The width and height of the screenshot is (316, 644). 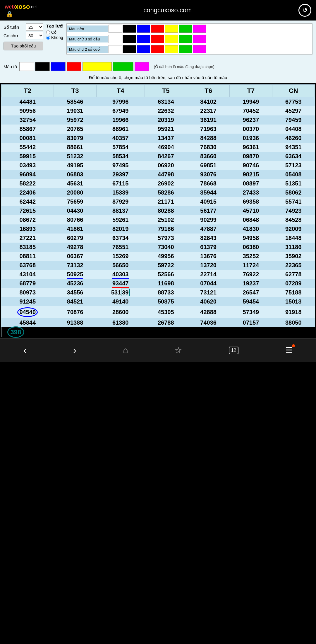 What do you see at coordinates (75, 274) in the screenshot?
I see `table-cell: 50925` at bounding box center [75, 274].